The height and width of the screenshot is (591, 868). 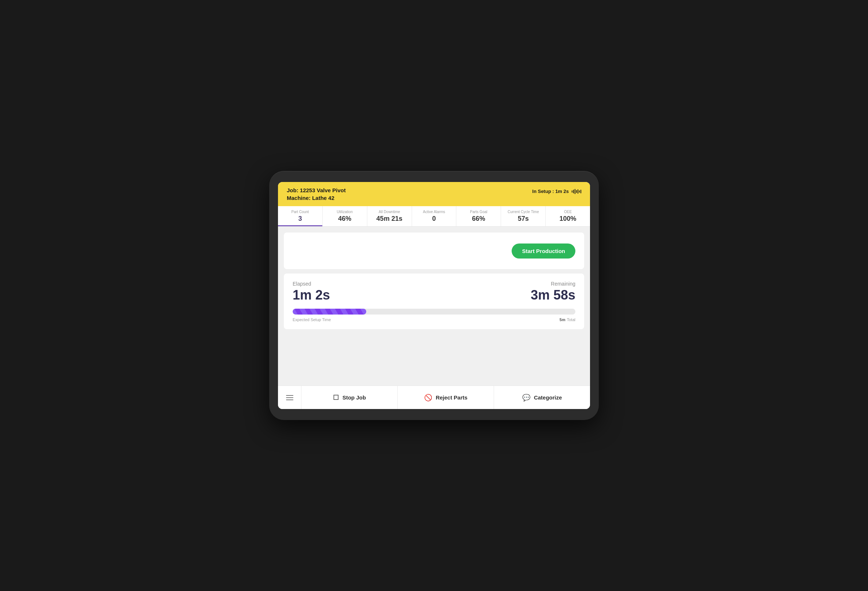 What do you see at coordinates (300, 212) in the screenshot?
I see `stat-label-part-count: Part Count` at bounding box center [300, 212].